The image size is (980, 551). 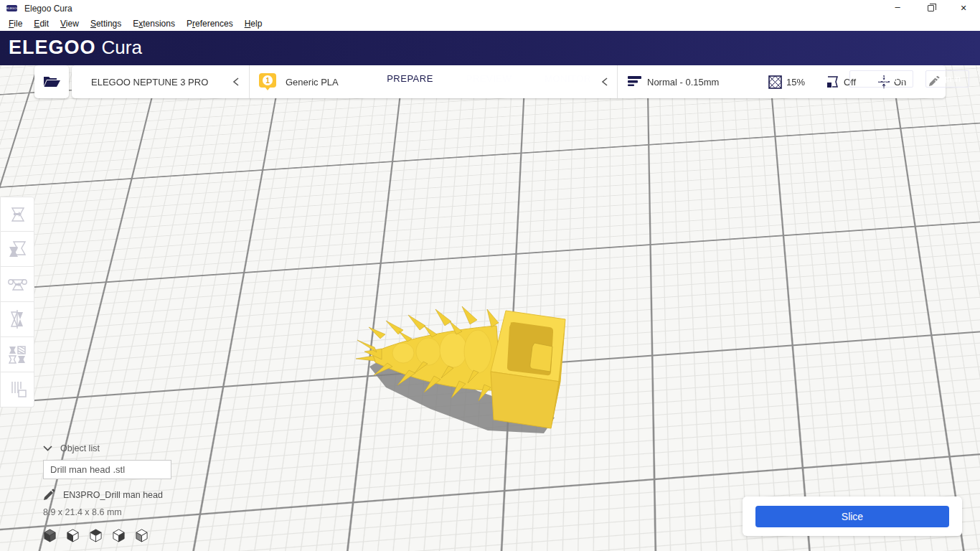 I want to click on action-panel: Slice, so click(x=852, y=517).